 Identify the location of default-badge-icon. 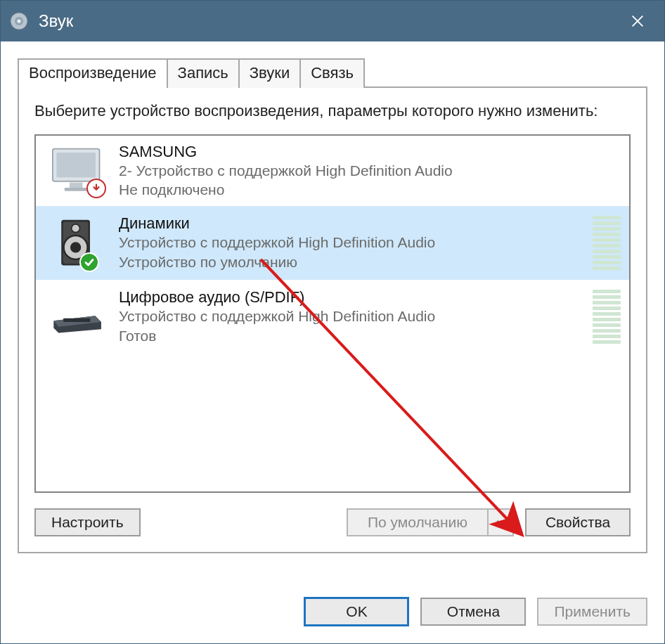
(89, 262).